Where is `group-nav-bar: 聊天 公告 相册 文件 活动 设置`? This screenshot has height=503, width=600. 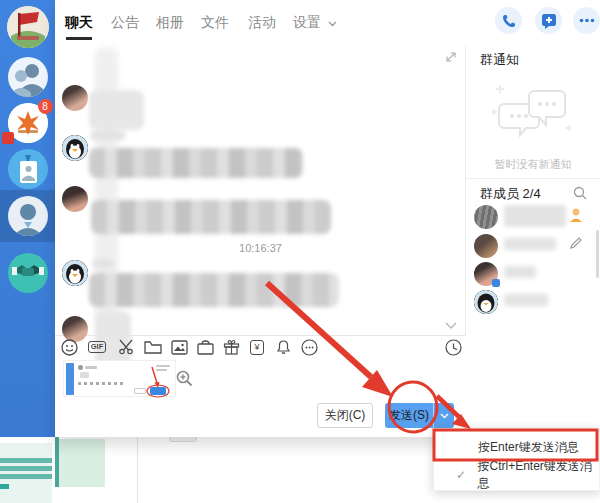
group-nav-bar: 聊天 公告 相册 文件 活动 设置 is located at coordinates (328, 22).